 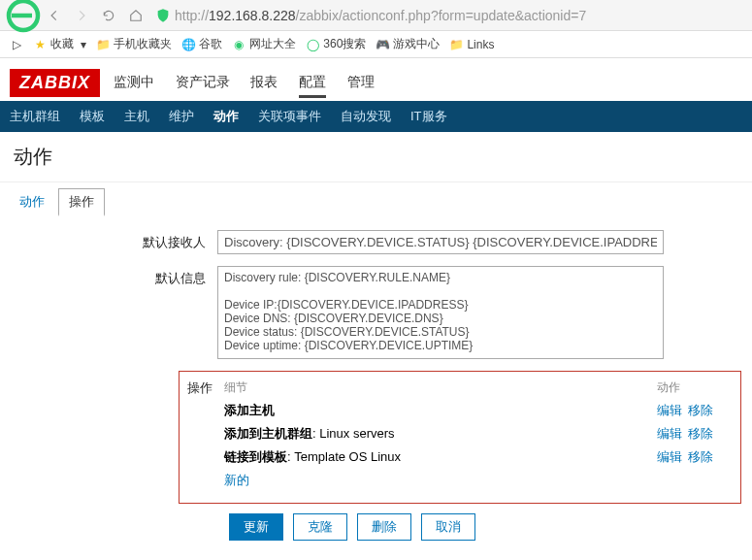 What do you see at coordinates (376, 45) in the screenshot?
I see `bookmarks-bar: ▷ ★收藏 ▾ 📁手机收藏夹 🌐谷歌 ◉网址大全 ◯360搜索 🎮游戏中心 📁L…` at bounding box center [376, 45].